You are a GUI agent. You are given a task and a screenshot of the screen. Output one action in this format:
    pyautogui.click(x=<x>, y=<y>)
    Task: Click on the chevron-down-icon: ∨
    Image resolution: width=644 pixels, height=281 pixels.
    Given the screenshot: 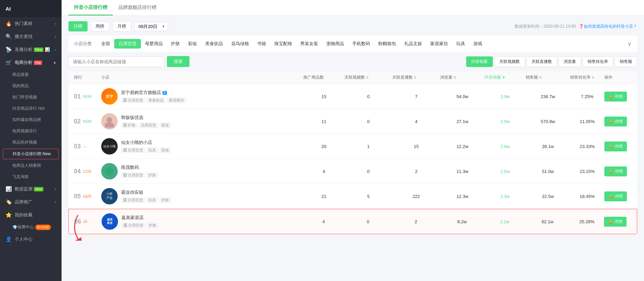 What is the action you would take?
    pyautogui.click(x=55, y=63)
    